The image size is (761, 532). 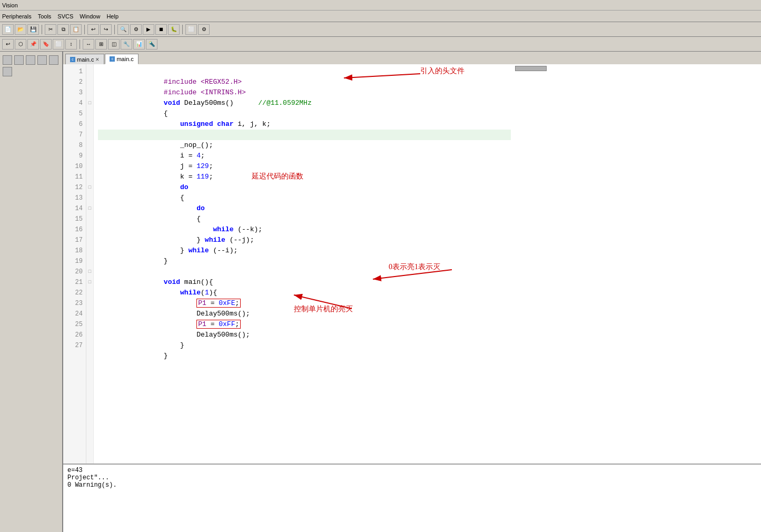 What do you see at coordinates (58, 44) in the screenshot?
I see `tb2-btn5: ⬜` at bounding box center [58, 44].